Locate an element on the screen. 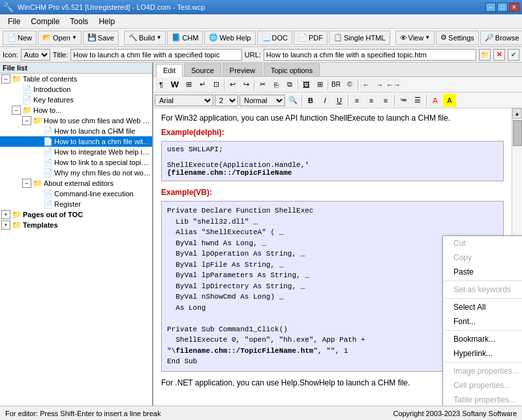 This screenshot has height=420, width=522. scroll-up-button: ▲ is located at coordinates (517, 113).